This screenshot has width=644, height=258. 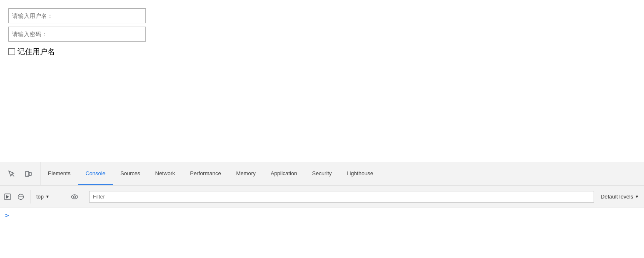 I want to click on tab-network: Network, so click(x=165, y=174).